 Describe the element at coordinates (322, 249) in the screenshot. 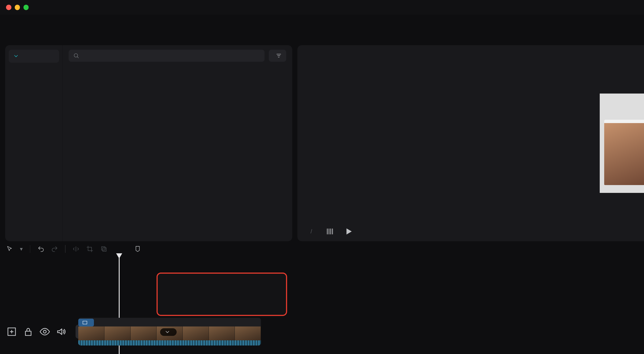

I see `timeline-toolbar: ▾` at that location.